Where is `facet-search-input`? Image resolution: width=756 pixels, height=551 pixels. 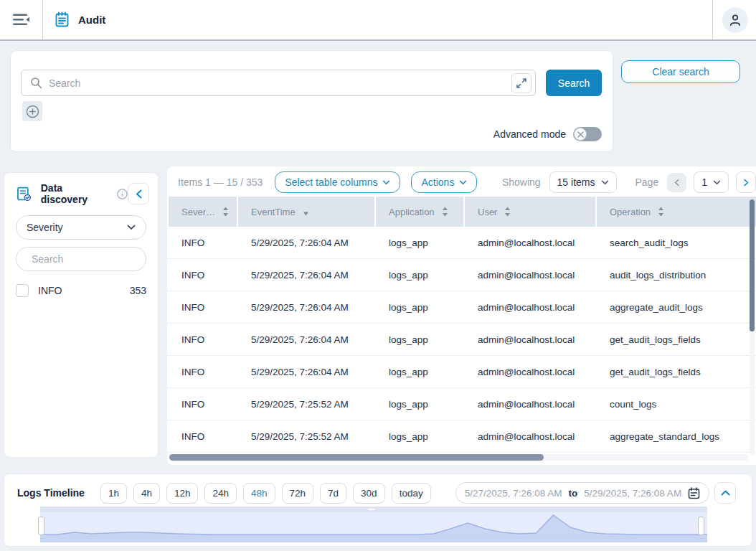
facet-search-input is located at coordinates (96, 259).